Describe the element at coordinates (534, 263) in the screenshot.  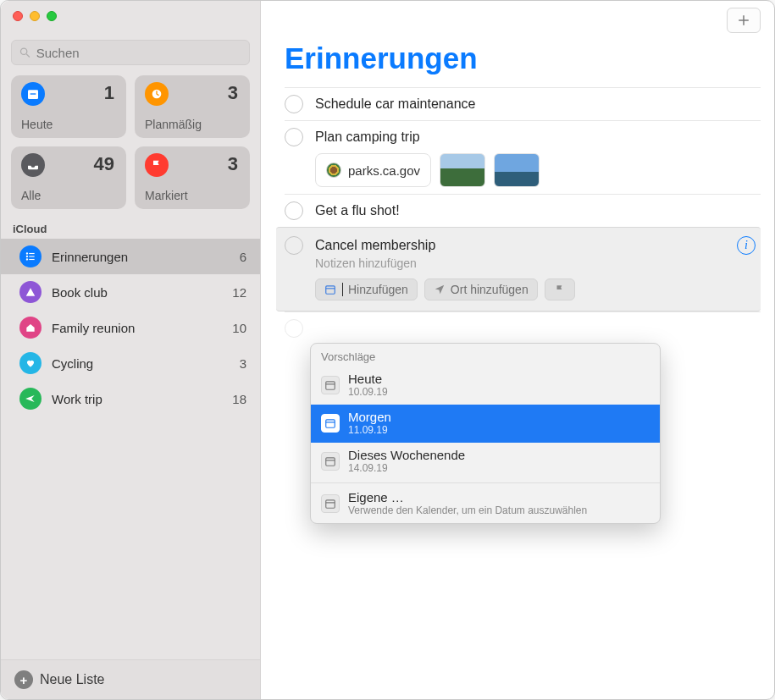
I see `notes-placeholder: Notizen hinzufügen` at that location.